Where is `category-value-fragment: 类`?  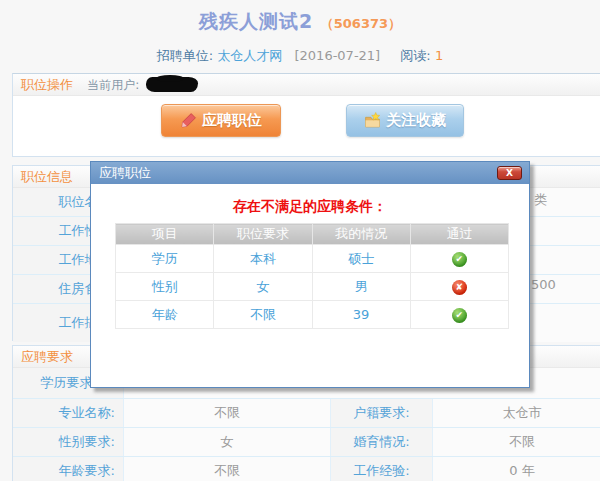 category-value-fragment: 类 is located at coordinates (540, 200).